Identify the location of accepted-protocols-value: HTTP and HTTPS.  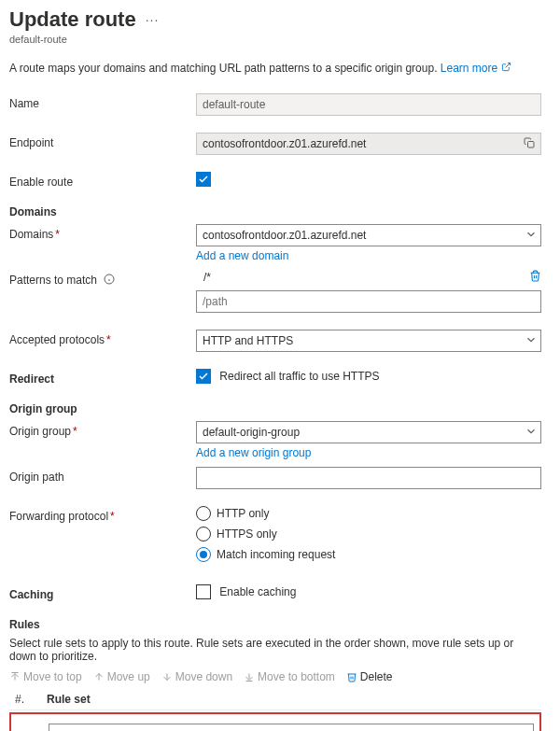
(248, 341).